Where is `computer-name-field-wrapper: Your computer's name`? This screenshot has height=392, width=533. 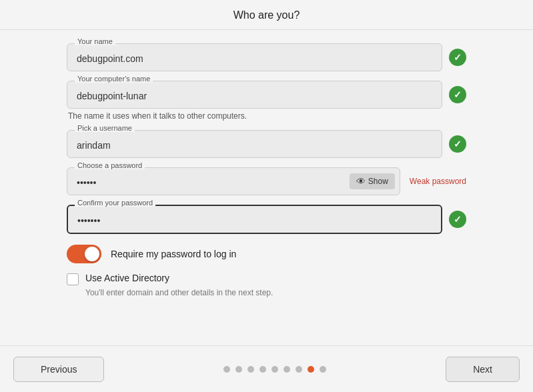
computer-name-field-wrapper: Your computer's name is located at coordinates (267, 95).